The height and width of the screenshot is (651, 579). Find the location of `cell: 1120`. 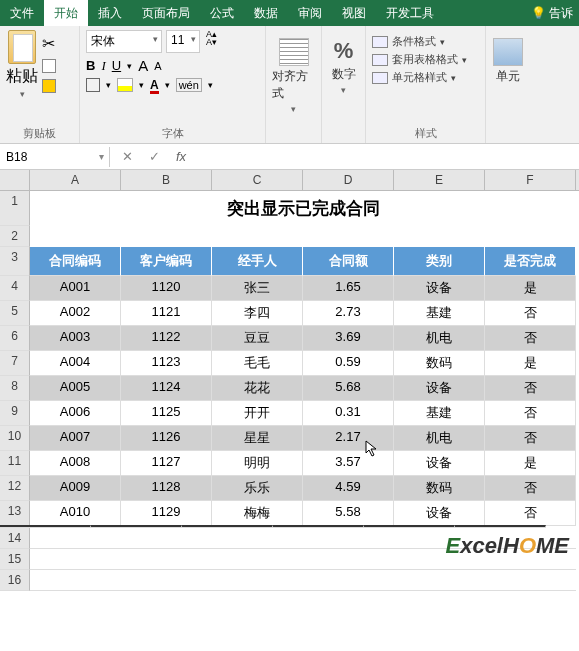

cell: 1120 is located at coordinates (166, 288).